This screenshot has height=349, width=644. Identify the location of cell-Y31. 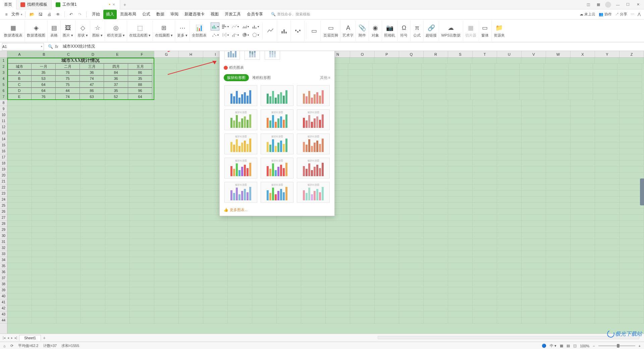
(607, 242).